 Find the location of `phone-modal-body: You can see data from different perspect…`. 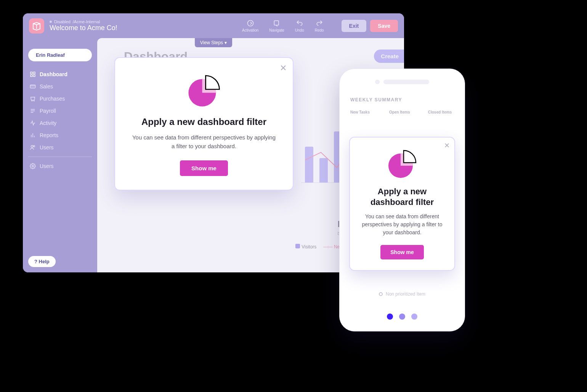

phone-modal-body: You can see data from different perspect… is located at coordinates (402, 225).